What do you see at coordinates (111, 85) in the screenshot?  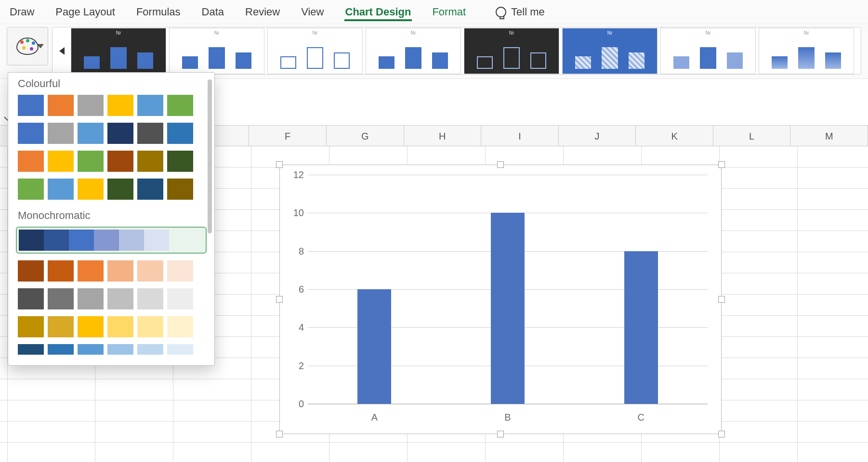 I see `section-colourful: Colourful` at bounding box center [111, 85].